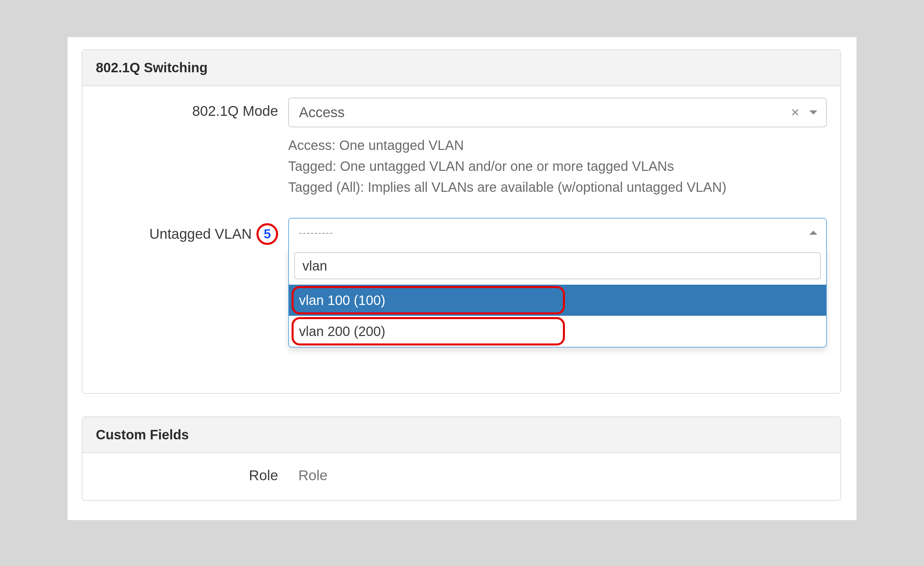 This screenshot has height=566, width=924. What do you see at coordinates (461, 233) in the screenshot?
I see `row-untagged-vlan: Untagged VLAN 5 ---------` at bounding box center [461, 233].